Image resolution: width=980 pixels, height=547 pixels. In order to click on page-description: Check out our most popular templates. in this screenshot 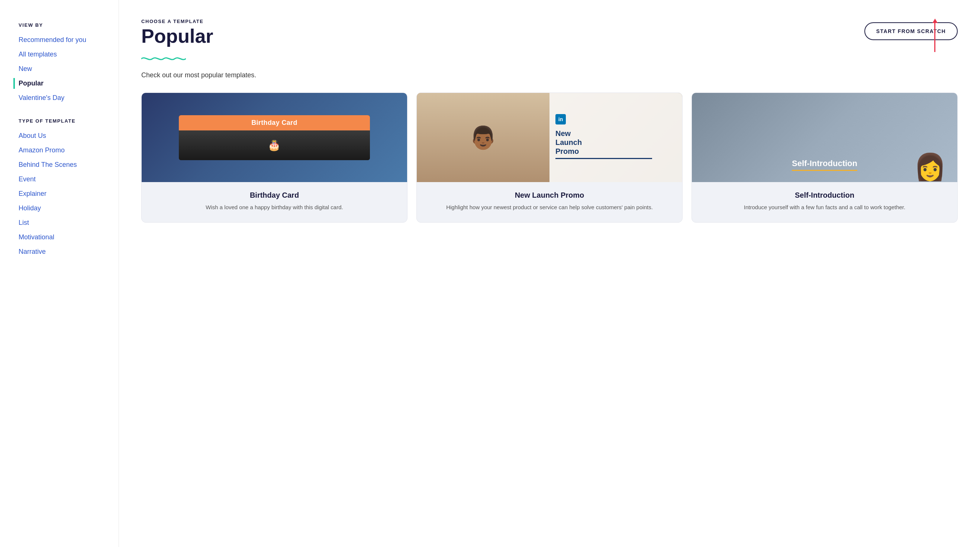, I will do `click(549, 75)`.